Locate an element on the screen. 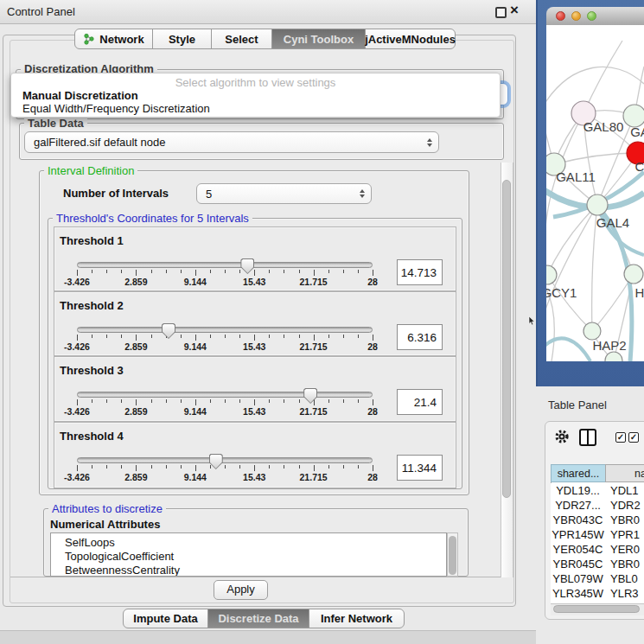 The height and width of the screenshot is (644, 644). network-node is located at coordinates (614, 356).